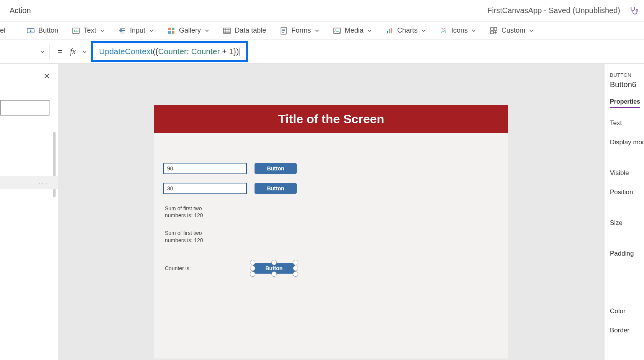  Describe the element at coordinates (627, 75) in the screenshot. I see `control-kind-label: BUTTON` at that location.